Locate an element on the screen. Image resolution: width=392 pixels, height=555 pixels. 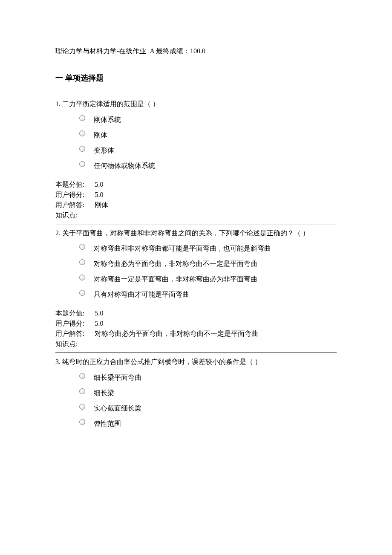
option-row: 弹性范围 is located at coordinates (208, 424).